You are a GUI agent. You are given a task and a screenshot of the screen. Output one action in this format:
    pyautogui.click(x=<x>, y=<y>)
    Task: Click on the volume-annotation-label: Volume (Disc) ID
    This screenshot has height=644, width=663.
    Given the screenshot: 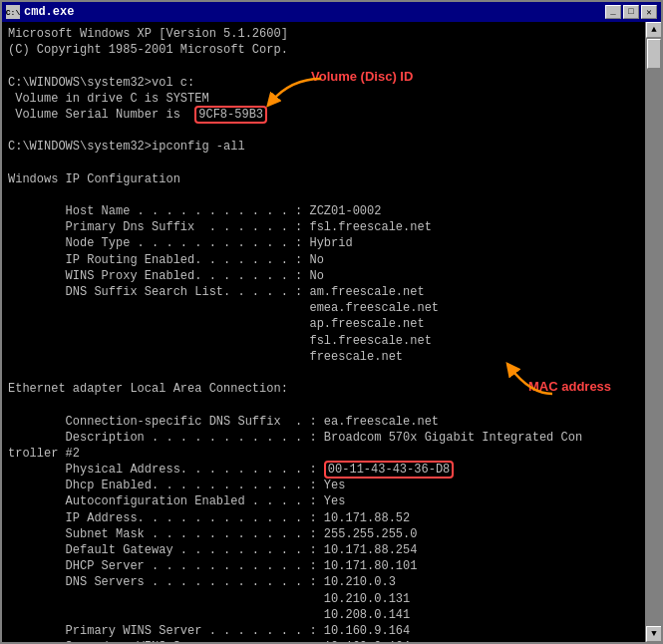 What is the action you would take?
    pyautogui.click(x=362, y=76)
    